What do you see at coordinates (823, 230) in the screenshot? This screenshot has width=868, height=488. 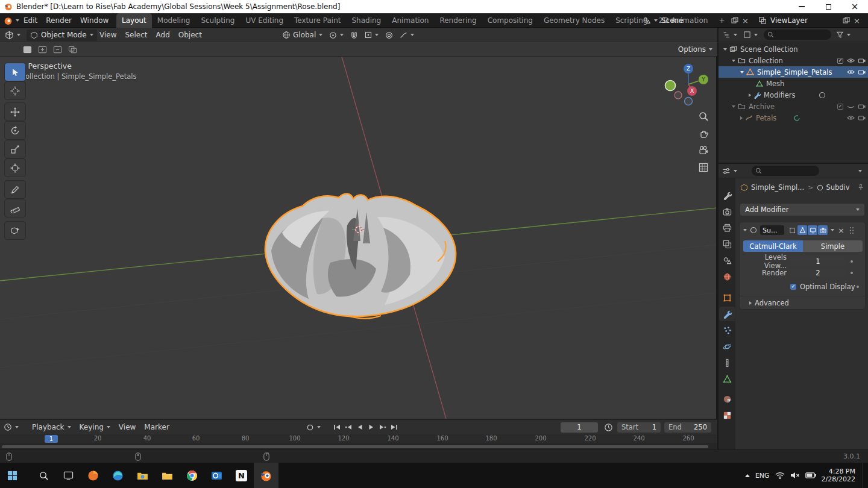 I see `toggle-render-icon` at bounding box center [823, 230].